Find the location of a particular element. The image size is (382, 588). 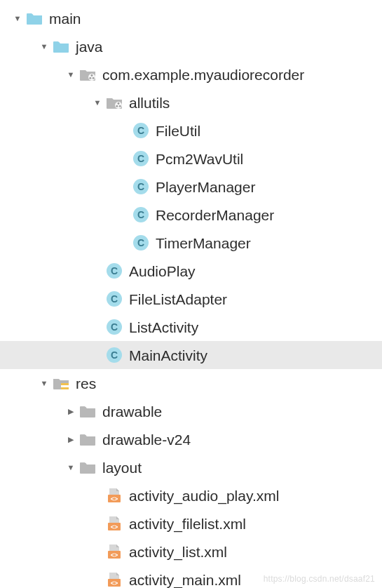

tree-item-label: Pcm2WavUtil is located at coordinates (199, 159).